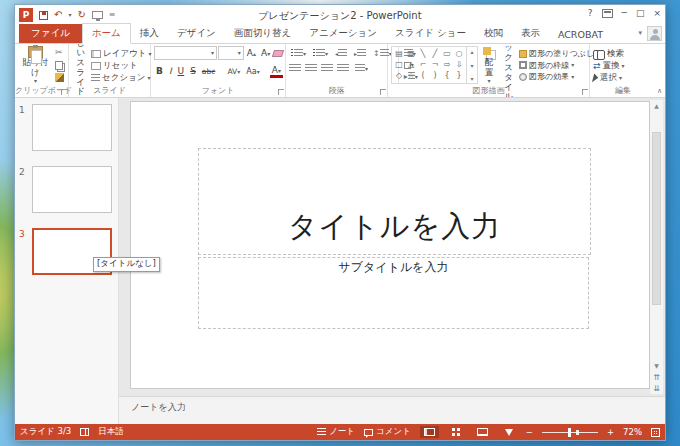  I want to click on shape-fill-button: 図形の塗りつぶし▾, so click(559, 54).